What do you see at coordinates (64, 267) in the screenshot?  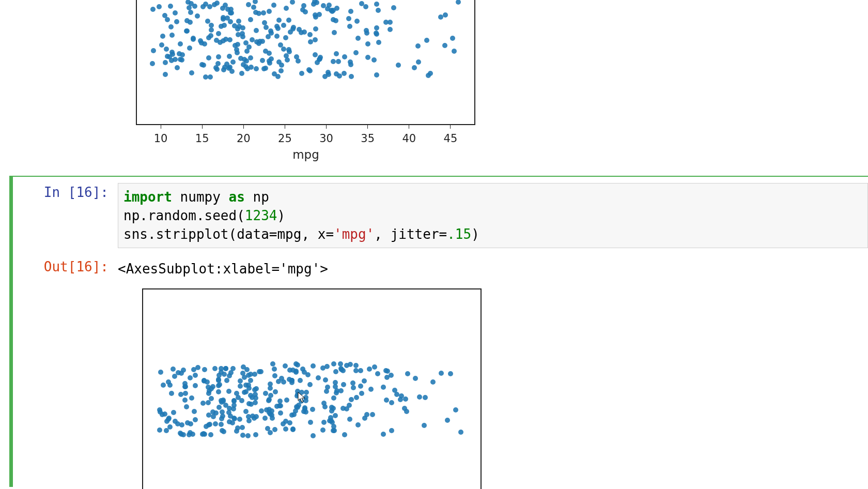 I see `output-prompt: Out[16]:` at bounding box center [64, 267].